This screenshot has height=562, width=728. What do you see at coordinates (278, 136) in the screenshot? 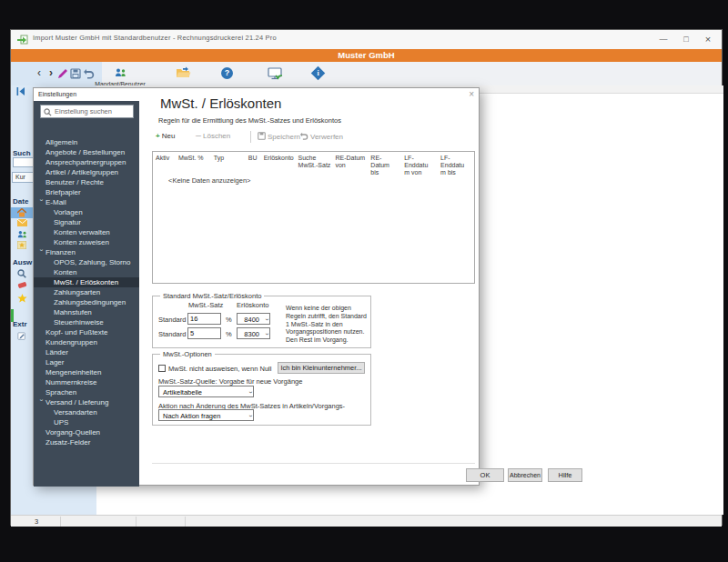
I see `speichern-button: Speichern` at bounding box center [278, 136].